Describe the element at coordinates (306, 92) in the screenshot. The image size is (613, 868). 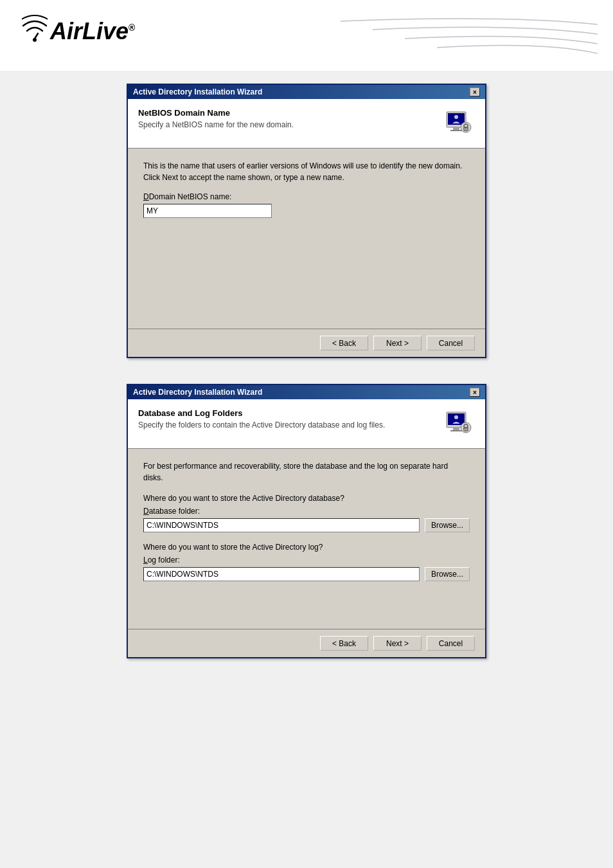
I see `dialog1-titlebar: Active Directory Installation Wizard ×` at that location.